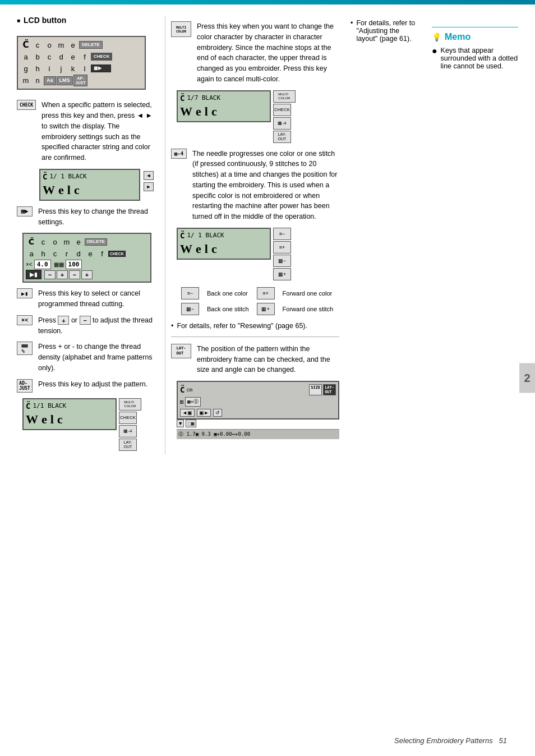  What do you see at coordinates (25, 320) in the screenshot?
I see `tension-badge: ×<` at bounding box center [25, 320].